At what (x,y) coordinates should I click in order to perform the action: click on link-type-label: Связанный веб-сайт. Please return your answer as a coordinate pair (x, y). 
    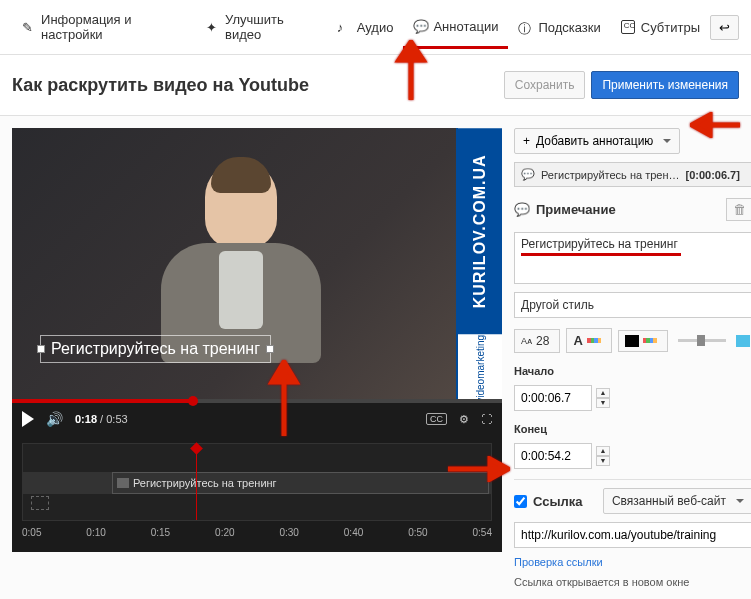
    Looking at the image, I should click on (669, 501).